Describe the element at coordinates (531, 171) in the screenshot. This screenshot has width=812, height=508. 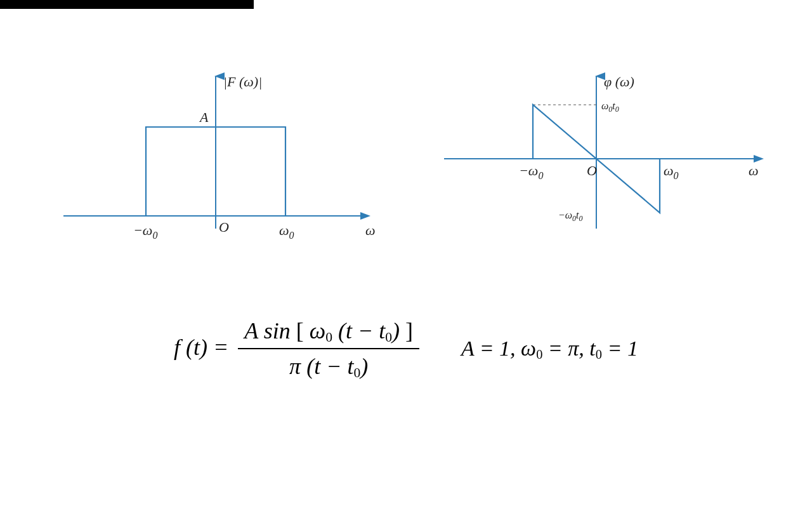
I see `label-neg-w0-phase: −ω0` at that location.